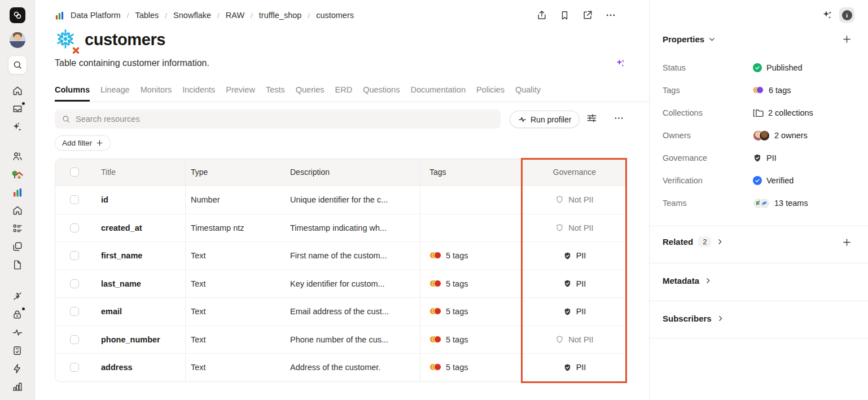  Describe the element at coordinates (827, 16) in the screenshot. I see `sidebar-ai-sparkles-icon` at that location.